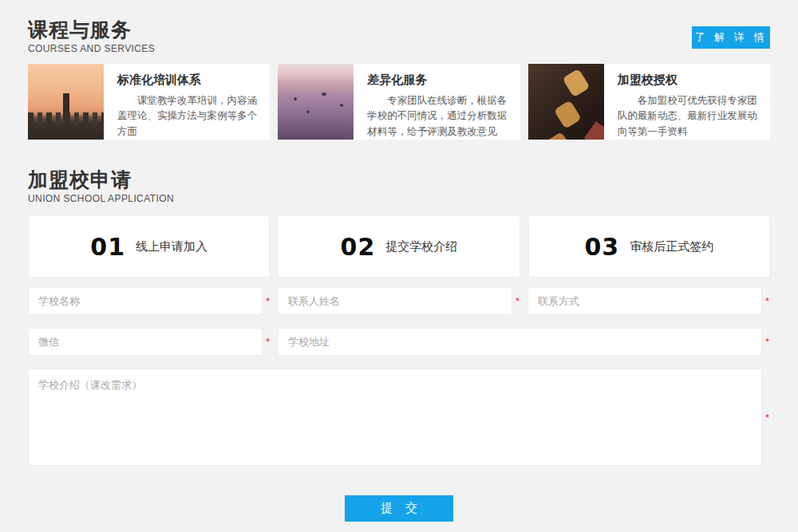 The width and height of the screenshot is (798, 532). What do you see at coordinates (399, 102) in the screenshot?
I see `service-cards-row: 标准化培训体系 课堂教学改革培训，内容涵盖理论、实操方法与案例等多个方面 差异化…` at bounding box center [399, 102].